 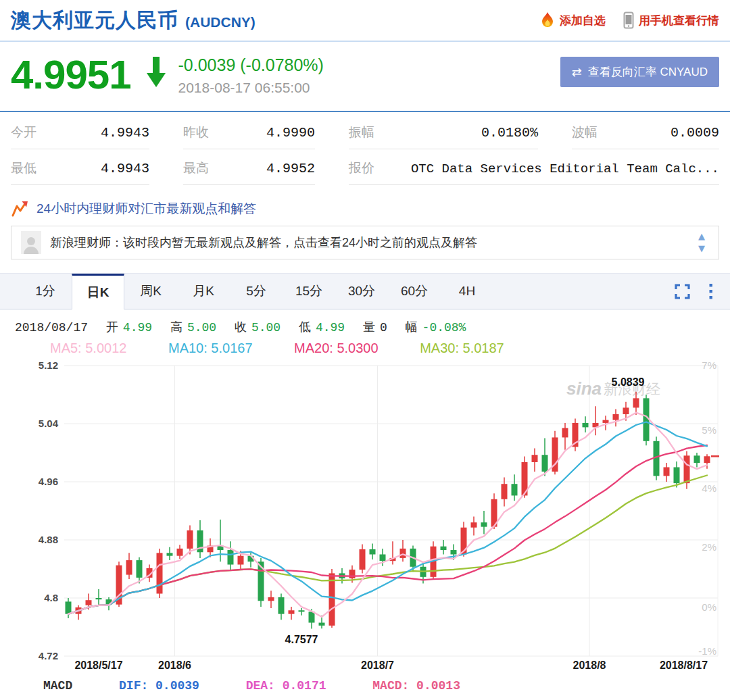 What do you see at coordinates (365, 291) in the screenshot?
I see `interval-tabbar: 1分 日K 周K 月K 5分 15分 30分 60分 4H` at bounding box center [365, 291].